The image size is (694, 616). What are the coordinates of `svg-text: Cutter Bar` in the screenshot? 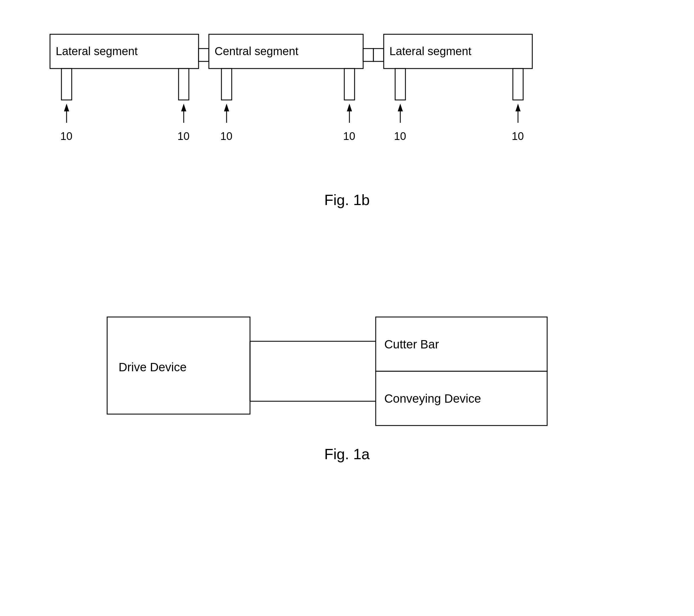 It's located at (412, 344).